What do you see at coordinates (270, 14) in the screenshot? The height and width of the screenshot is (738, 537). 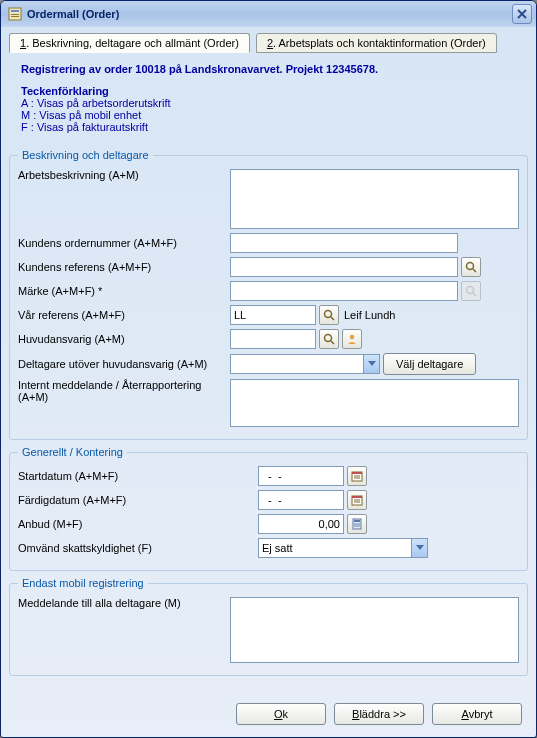 I see `window-title: Ordermall (Order)` at bounding box center [270, 14].